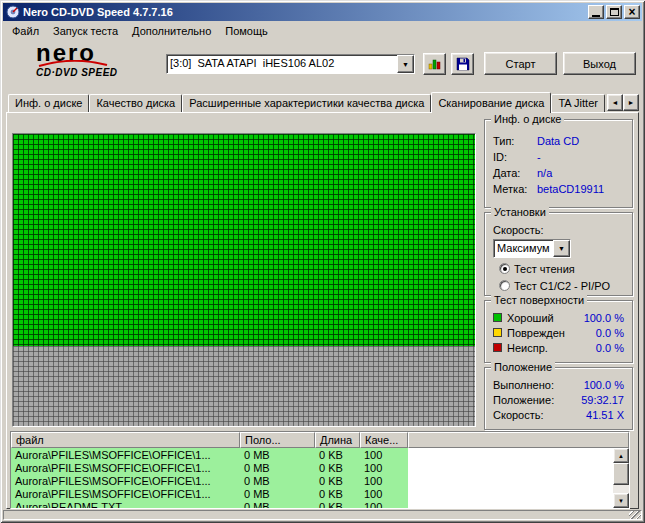 The height and width of the screenshot is (523, 645). Describe the element at coordinates (312, 478) in the screenshot. I see `file-rows-viewport: Aurora\PFILES\MSOFFICE\OFFICE\1... 0 MB …` at that location.